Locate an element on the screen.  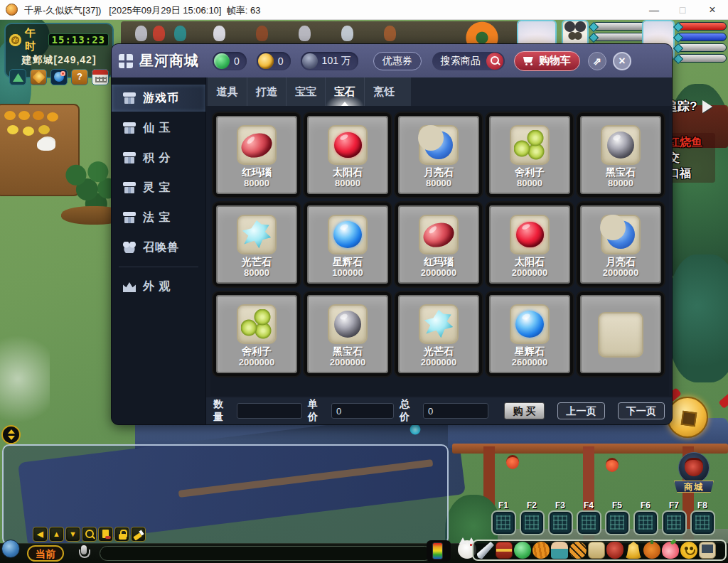
stall-icon is located at coordinates (38, 77).